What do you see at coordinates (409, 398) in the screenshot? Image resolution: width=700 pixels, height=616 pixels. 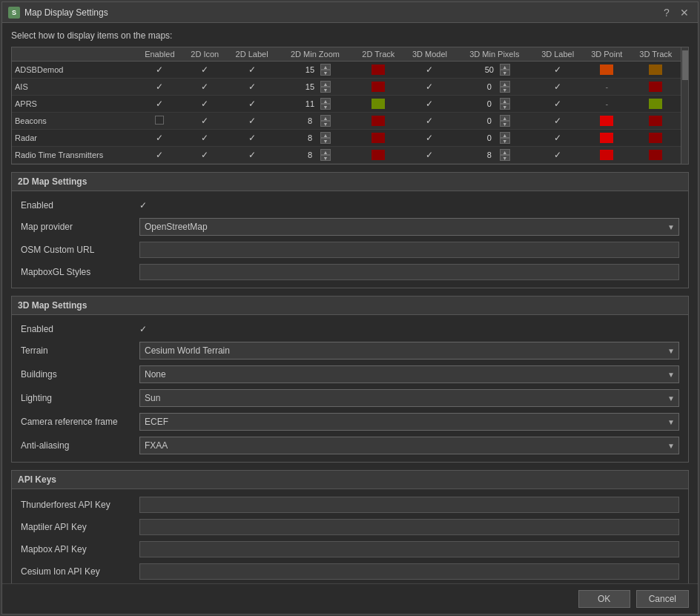 I see `map3d-lighting-select: SunNone` at bounding box center [409, 398].